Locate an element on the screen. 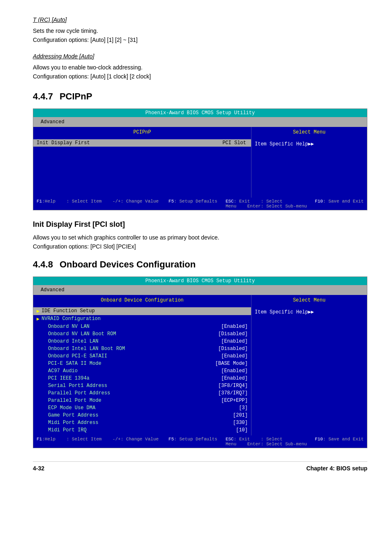  section-447-header: 4.4.7 PCIPnP is located at coordinates (200, 97).